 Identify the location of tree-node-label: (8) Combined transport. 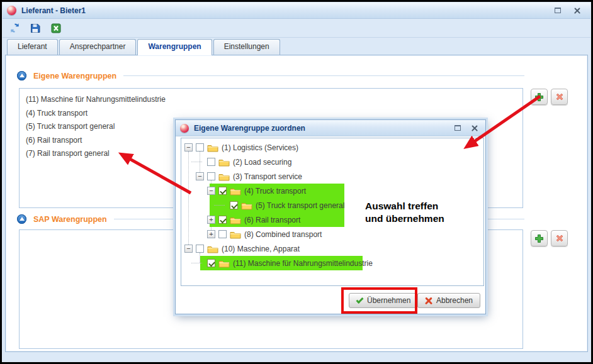
(283, 234).